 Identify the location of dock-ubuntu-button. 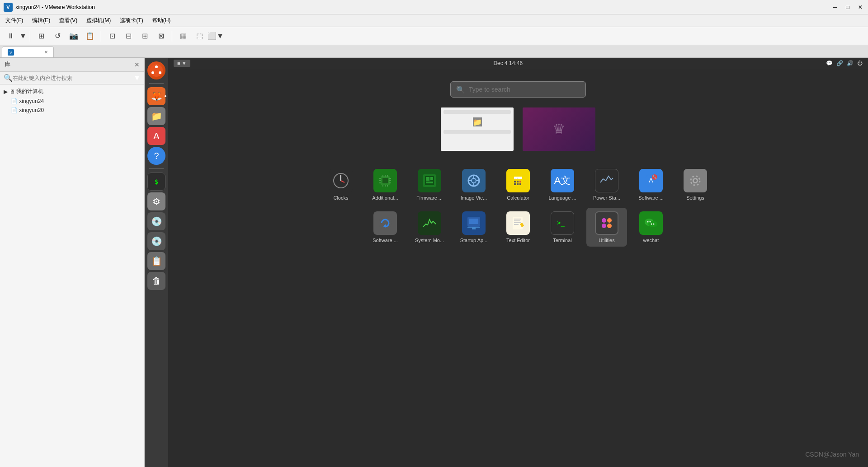
(156, 70).